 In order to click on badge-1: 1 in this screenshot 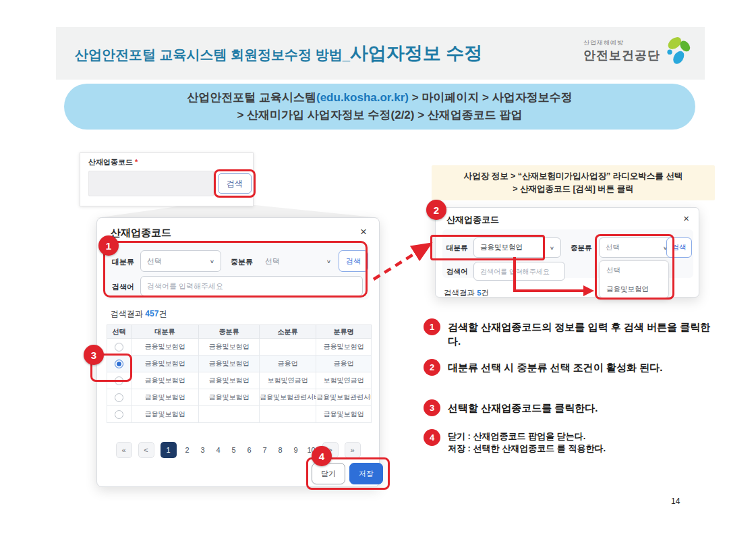, I will do `click(109, 246)`.